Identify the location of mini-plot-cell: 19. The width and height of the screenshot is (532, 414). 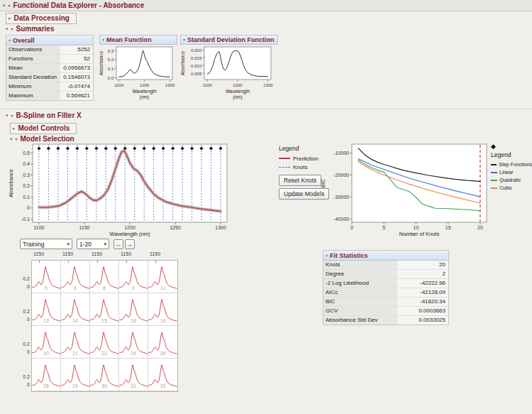
(163, 310).